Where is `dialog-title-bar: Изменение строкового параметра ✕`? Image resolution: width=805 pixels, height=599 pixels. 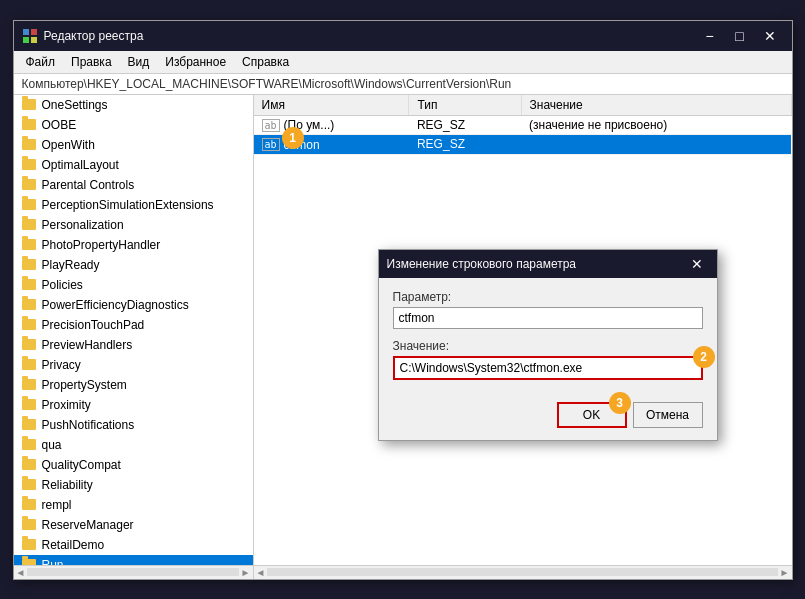 dialog-title-bar: Изменение строкового параметра ✕ is located at coordinates (548, 264).